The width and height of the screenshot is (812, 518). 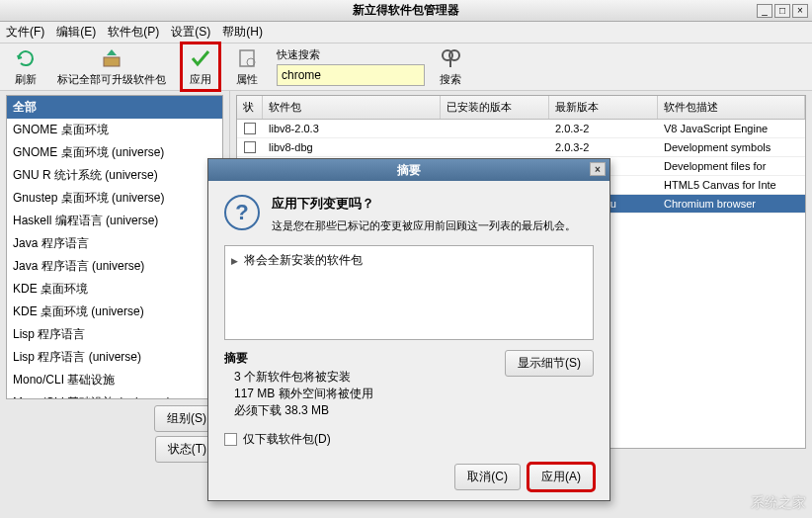 I want to click on menu-edit: 编辑(E), so click(x=76, y=32).